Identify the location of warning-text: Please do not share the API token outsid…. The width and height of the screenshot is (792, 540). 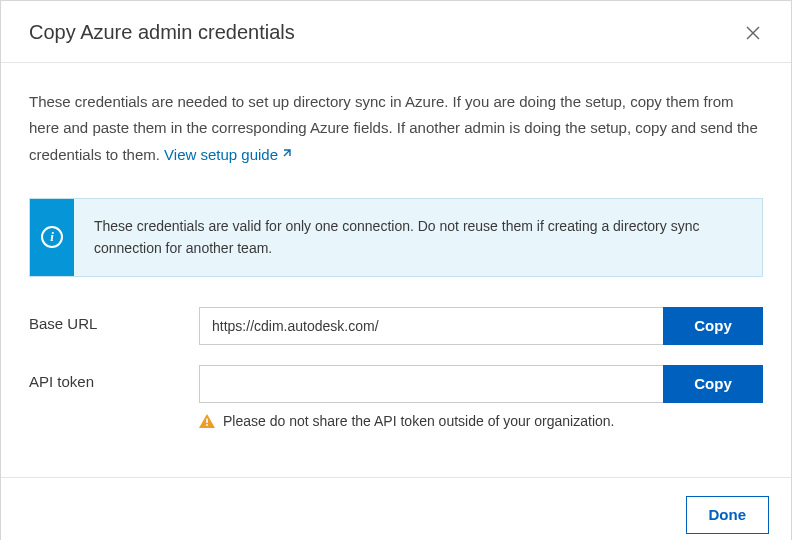
(418, 421).